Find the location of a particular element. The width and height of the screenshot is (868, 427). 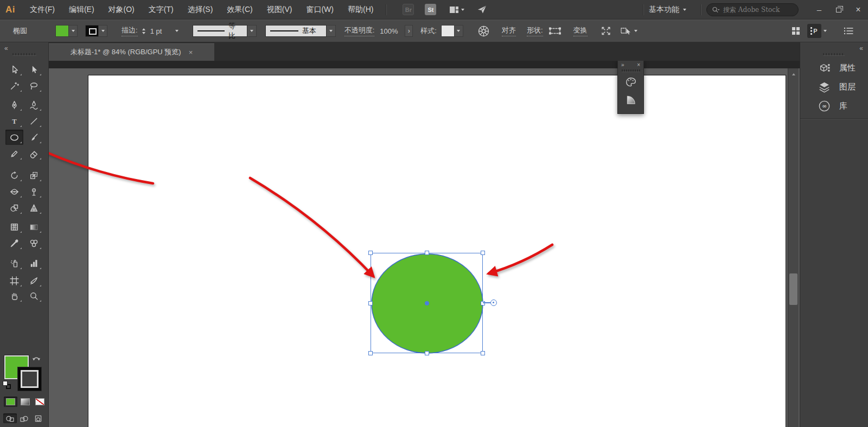

dock-item-properties: 属性 is located at coordinates (834, 68).